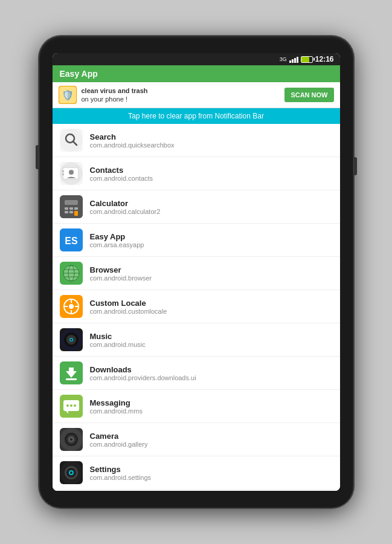 This screenshot has width=392, height=544. Describe the element at coordinates (325, 59) in the screenshot. I see `time-display: 12:16` at that location.